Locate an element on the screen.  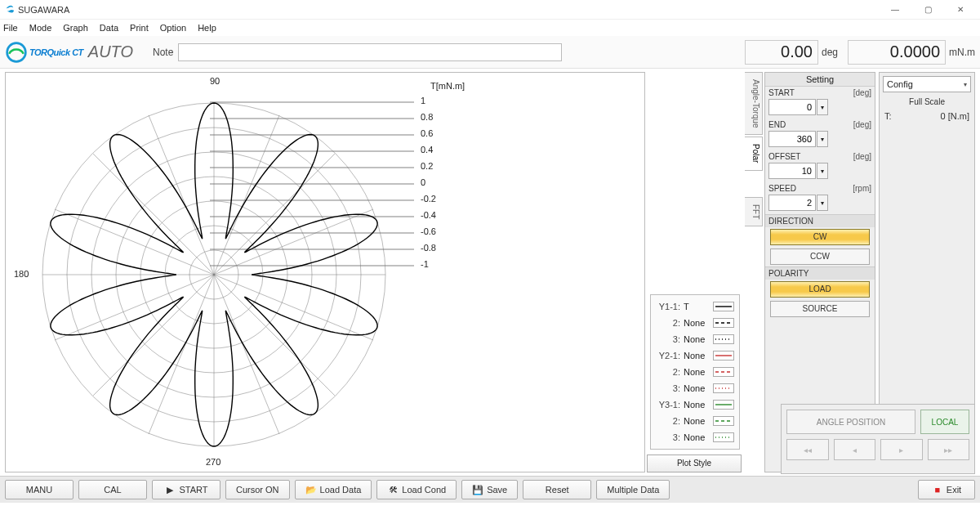
end-unit: [deg] is located at coordinates (862, 124).